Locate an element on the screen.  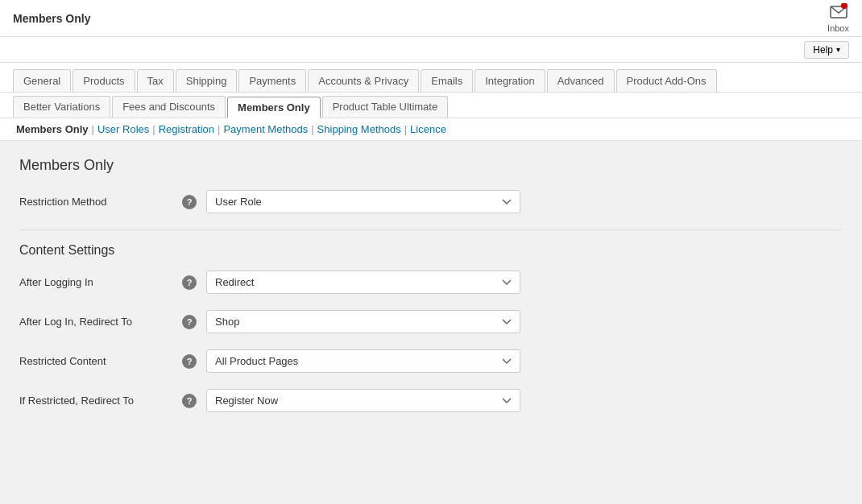
breadcrumb-item-payment-methods: Payment Methods is located at coordinates (266, 129).